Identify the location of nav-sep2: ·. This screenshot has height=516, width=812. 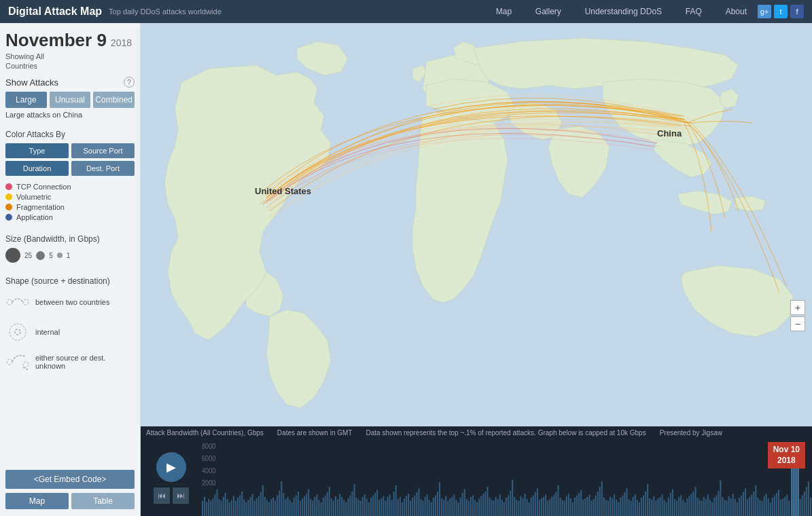
(573, 12).